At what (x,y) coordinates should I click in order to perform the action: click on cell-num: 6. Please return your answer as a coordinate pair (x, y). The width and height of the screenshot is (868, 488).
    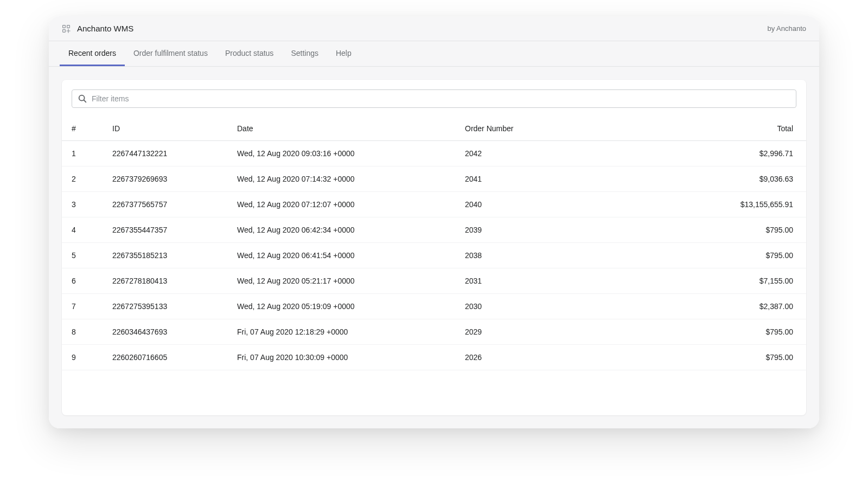
    Looking at the image, I should click on (82, 281).